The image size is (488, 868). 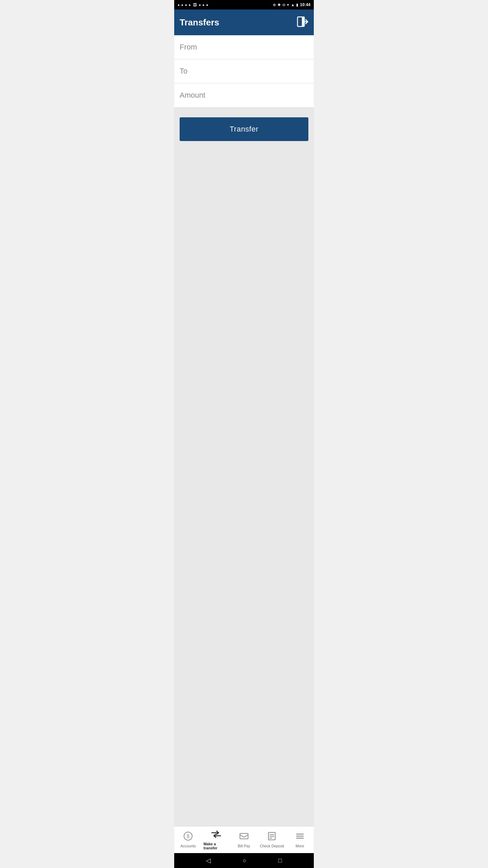 What do you see at coordinates (244, 846) in the screenshot?
I see `bill-pay-label: Bill Pay` at bounding box center [244, 846].